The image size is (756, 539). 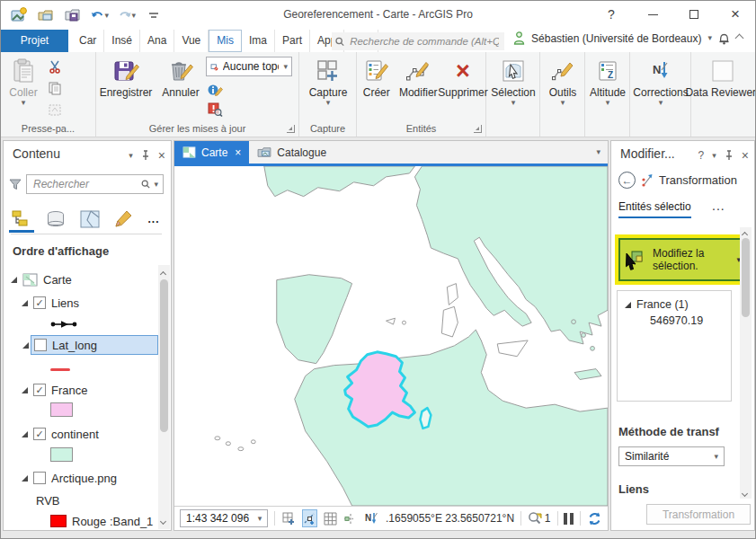 I want to click on continent-symbol, so click(x=61, y=455).